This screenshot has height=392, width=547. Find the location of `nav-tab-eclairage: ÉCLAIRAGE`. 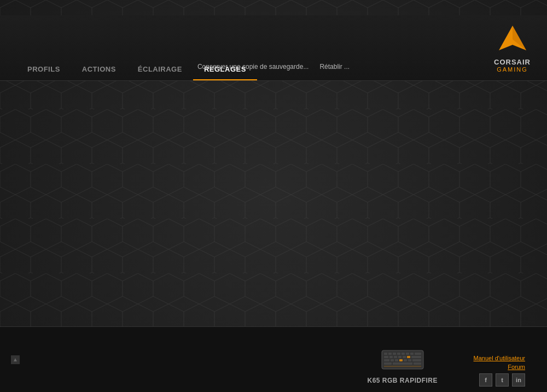

nav-tab-eclairage: ÉCLAIRAGE is located at coordinates (160, 69).